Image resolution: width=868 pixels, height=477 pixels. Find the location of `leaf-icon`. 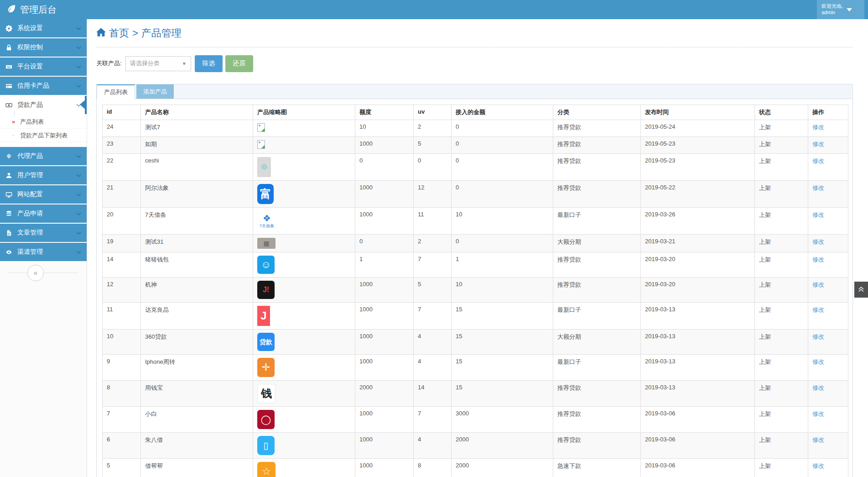

leaf-icon is located at coordinates (11, 10).